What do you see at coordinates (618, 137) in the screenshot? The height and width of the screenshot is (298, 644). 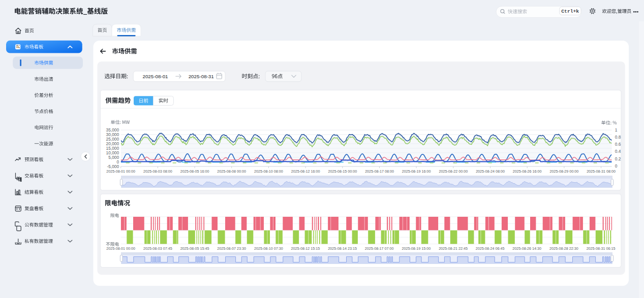 I see `svg-text: 0.8` at bounding box center [618, 137].